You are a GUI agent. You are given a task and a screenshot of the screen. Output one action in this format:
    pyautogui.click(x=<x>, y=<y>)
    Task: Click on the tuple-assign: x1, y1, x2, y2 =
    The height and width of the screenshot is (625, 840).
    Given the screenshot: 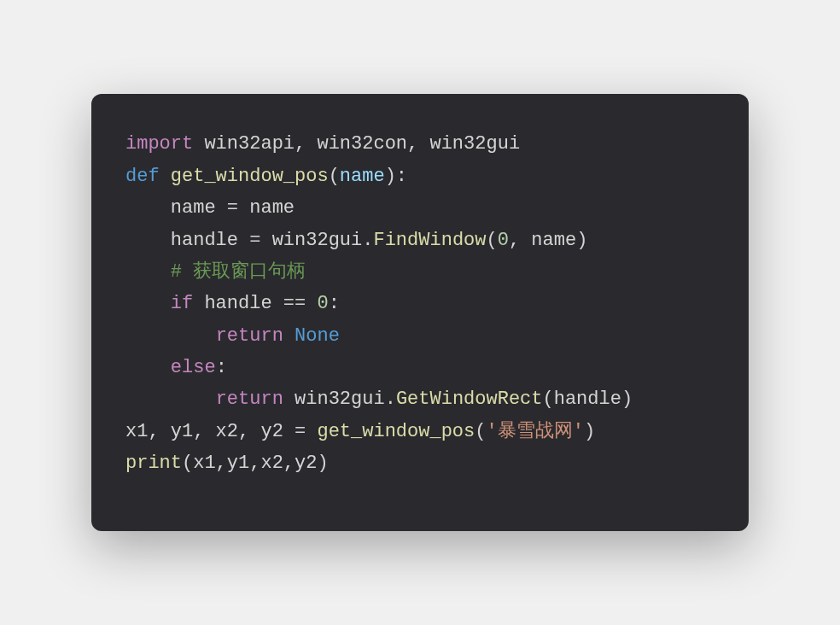 What is the action you would take?
    pyautogui.click(x=221, y=432)
    